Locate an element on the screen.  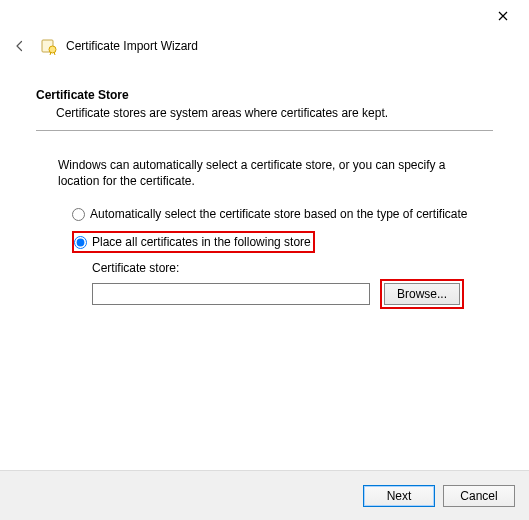
back-arrow-icon is located at coordinates (20, 46).